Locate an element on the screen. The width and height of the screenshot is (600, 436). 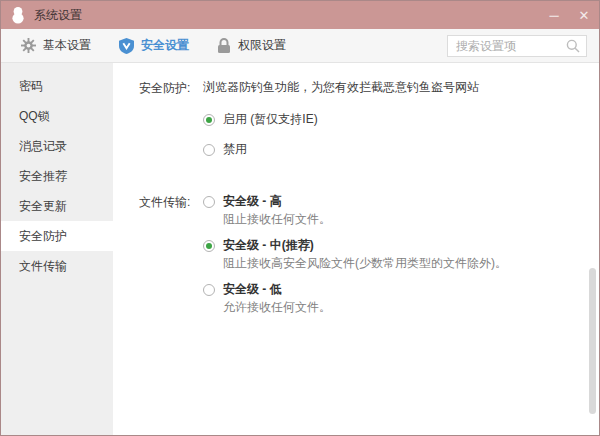
option-security-high: 安全级 - 高 阻止接收任何文件。 is located at coordinates (355, 210).